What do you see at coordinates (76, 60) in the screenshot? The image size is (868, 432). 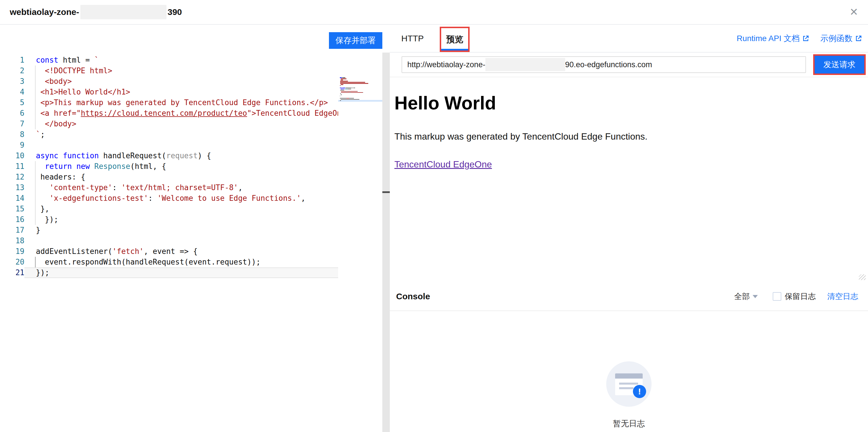 I see `code-token: html =` at bounding box center [76, 60].